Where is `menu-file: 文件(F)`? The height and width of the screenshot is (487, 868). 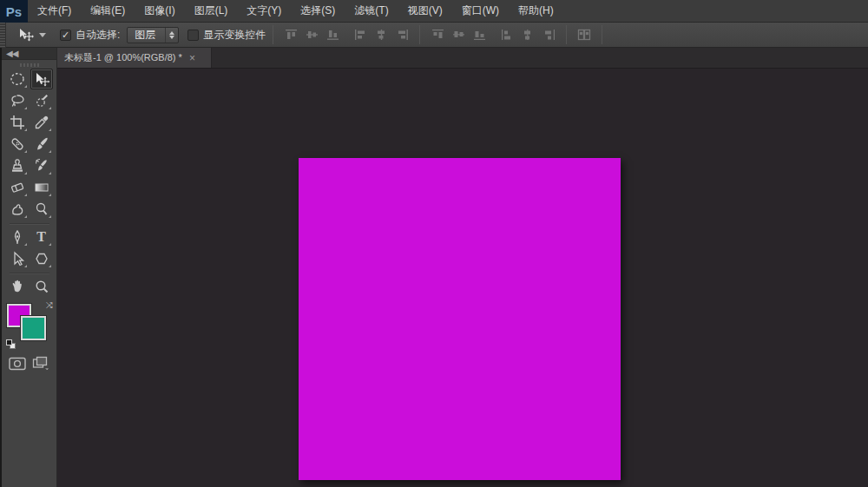 menu-file: 文件(F) is located at coordinates (54, 10).